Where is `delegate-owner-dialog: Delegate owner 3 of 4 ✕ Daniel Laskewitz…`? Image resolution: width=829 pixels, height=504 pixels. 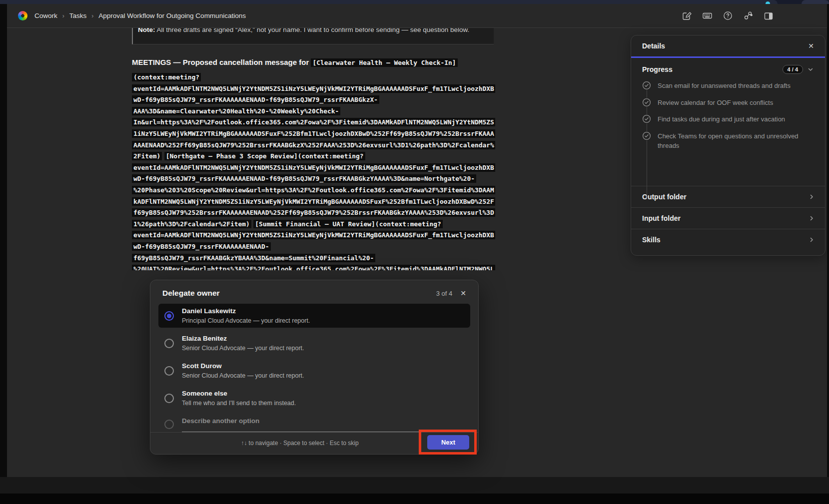
delegate-owner-dialog: Delegate owner 3 of 4 ✕ Daniel Laskewitz… is located at coordinates (314, 367).